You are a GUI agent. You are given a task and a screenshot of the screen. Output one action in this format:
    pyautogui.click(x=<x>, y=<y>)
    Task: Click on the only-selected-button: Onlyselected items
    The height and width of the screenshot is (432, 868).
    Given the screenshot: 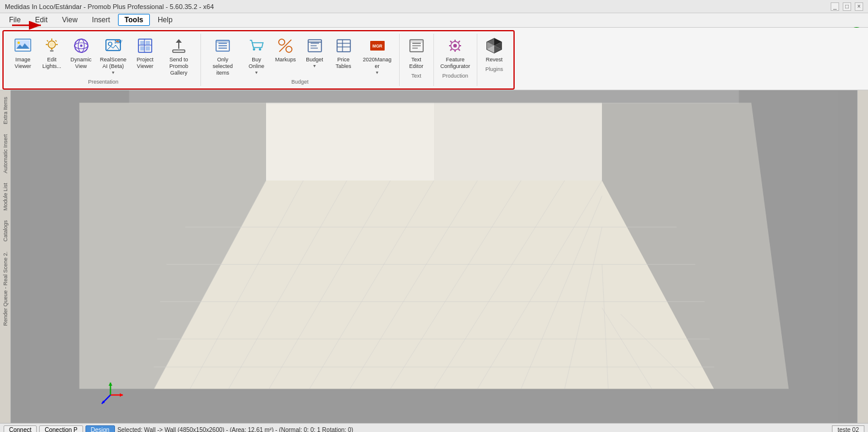 What is the action you would take?
    pyautogui.click(x=223, y=55)
    